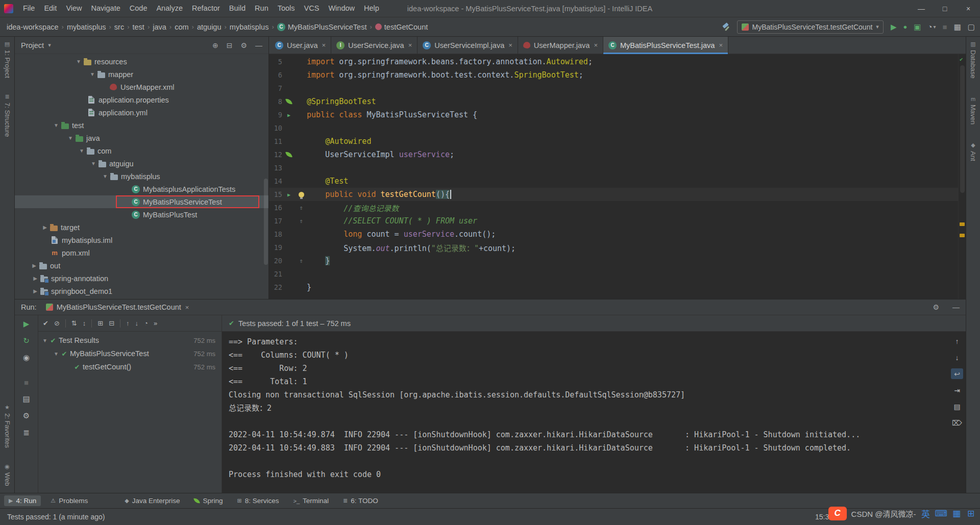  I want to click on menu-item-navigate: Navigate, so click(106, 8).